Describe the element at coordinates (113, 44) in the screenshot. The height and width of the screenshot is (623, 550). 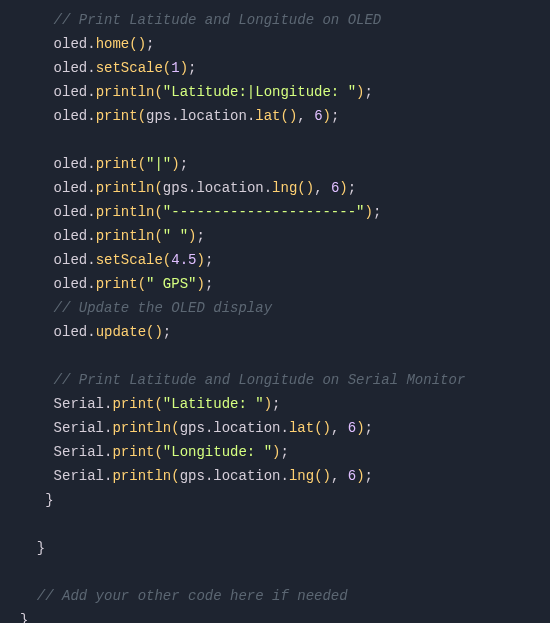
I see `token-method: home` at that location.